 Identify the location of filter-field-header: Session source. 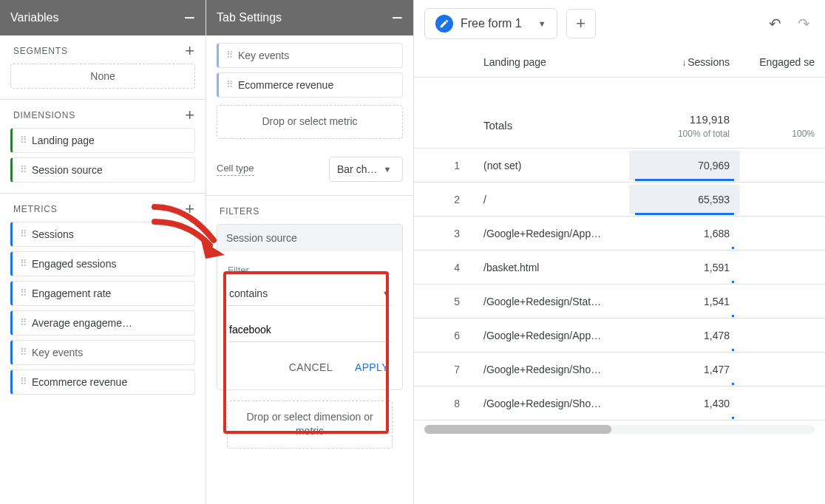
(310, 238).